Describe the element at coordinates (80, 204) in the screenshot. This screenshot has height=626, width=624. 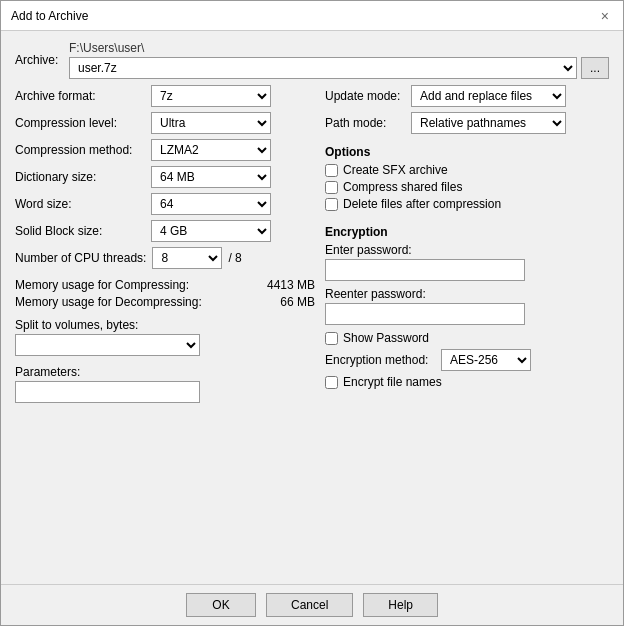
I see `word-size-label: Word size:` at that location.